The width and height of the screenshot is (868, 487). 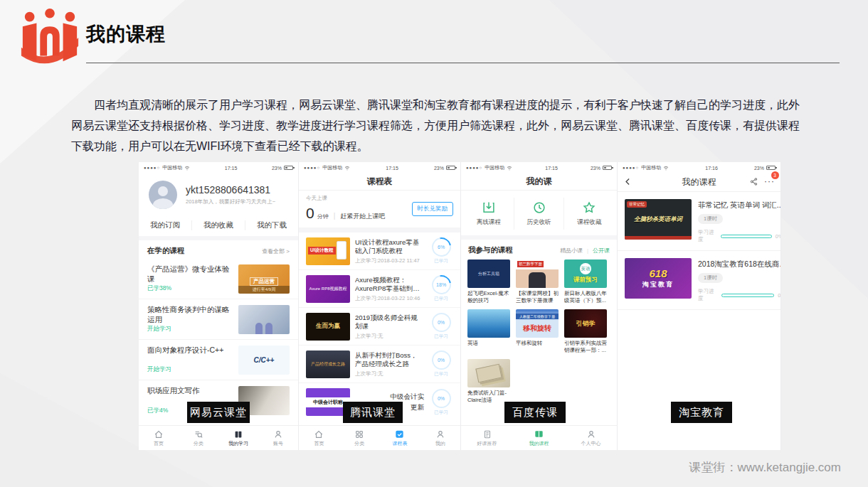 What do you see at coordinates (390, 360) in the screenshot?
I see `course-title: 从新手村到打Boss，产品经理成长之路` at bounding box center [390, 360].